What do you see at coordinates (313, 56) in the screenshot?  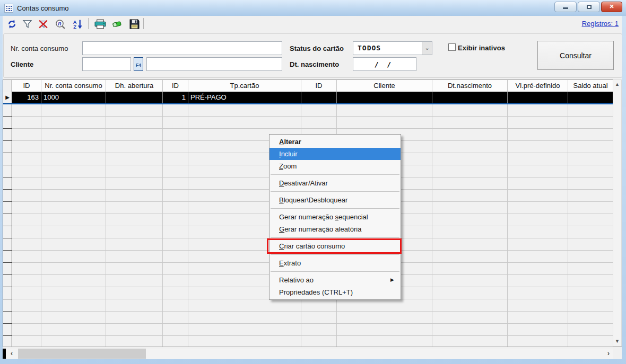 I see `filter-panel` at bounding box center [313, 56].